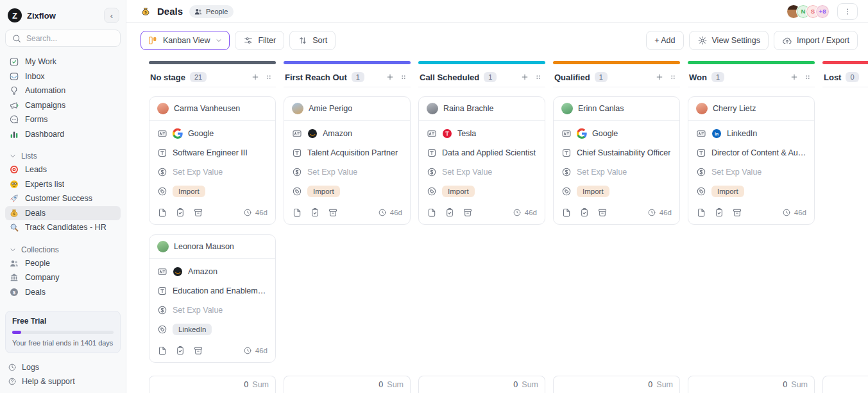 The height and width of the screenshot is (393, 868). What do you see at coordinates (63, 381) in the screenshot?
I see `sidebar-link-help-support: Help & support` at bounding box center [63, 381].